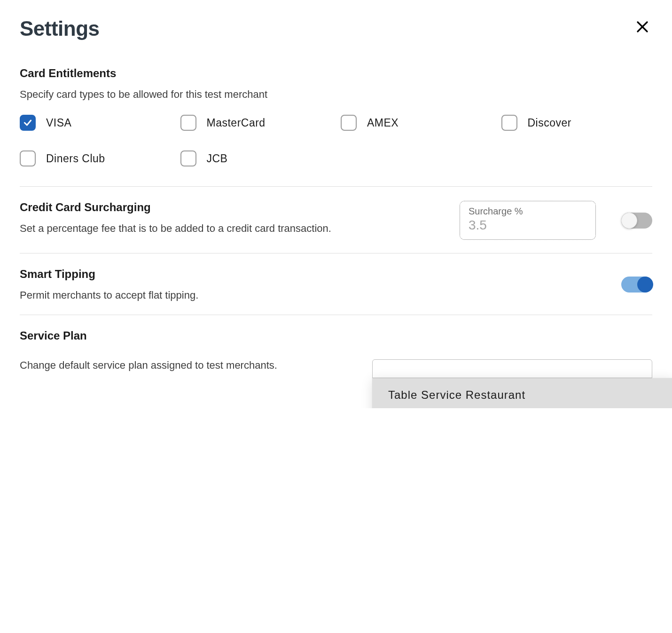 The width and height of the screenshot is (672, 633). I want to click on checkbox-label: AMEX, so click(383, 123).